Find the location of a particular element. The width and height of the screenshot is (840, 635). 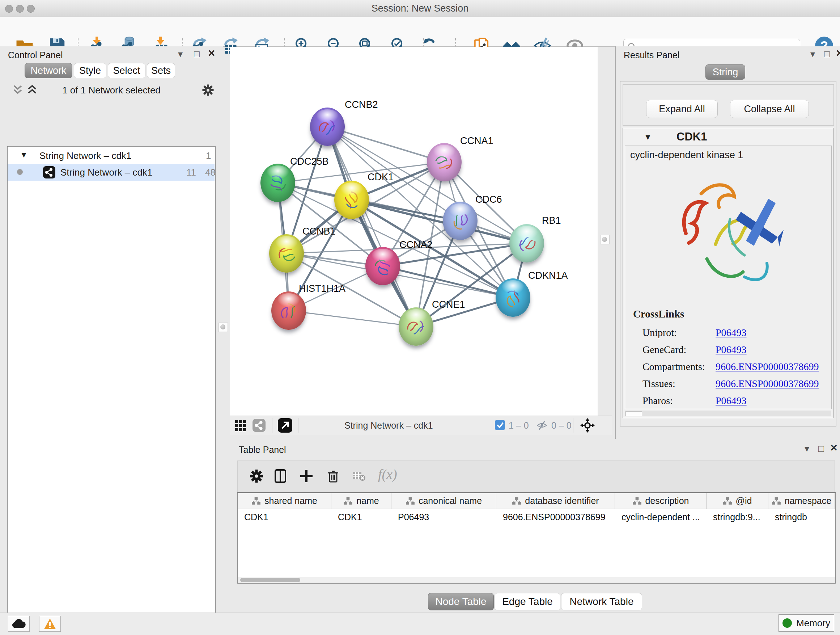

table-toolbar: f(x) is located at coordinates (536, 477).